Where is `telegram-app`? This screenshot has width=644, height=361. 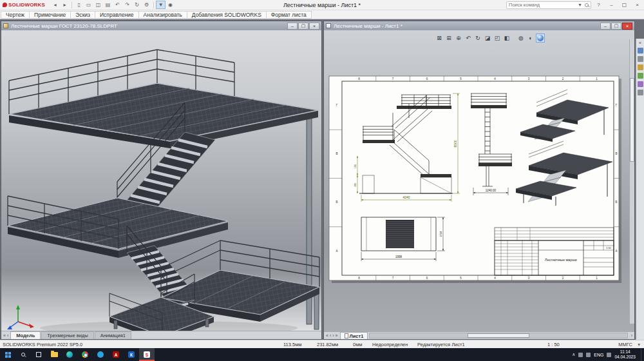
telegram-app is located at coordinates (100, 355).